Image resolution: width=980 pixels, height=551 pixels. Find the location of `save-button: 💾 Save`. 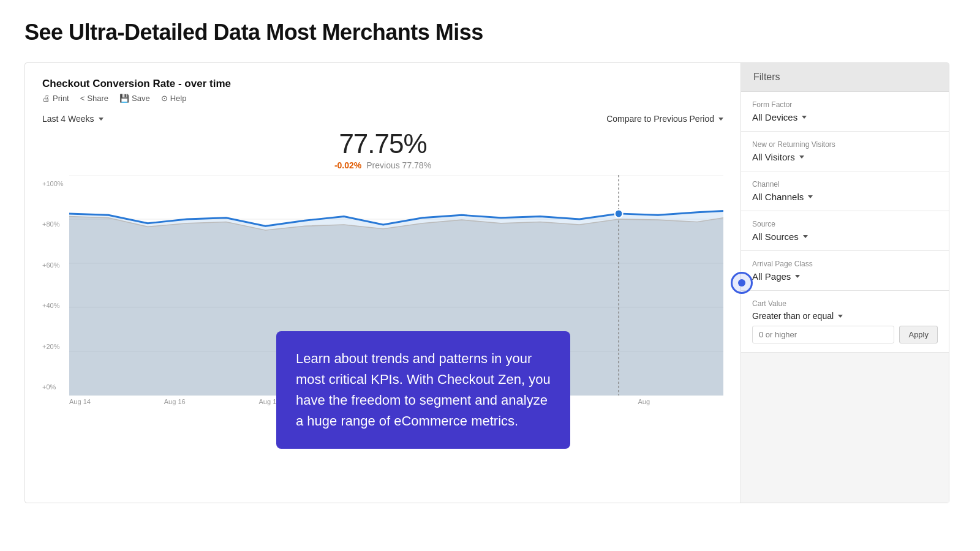

save-button: 💾 Save is located at coordinates (135, 98).